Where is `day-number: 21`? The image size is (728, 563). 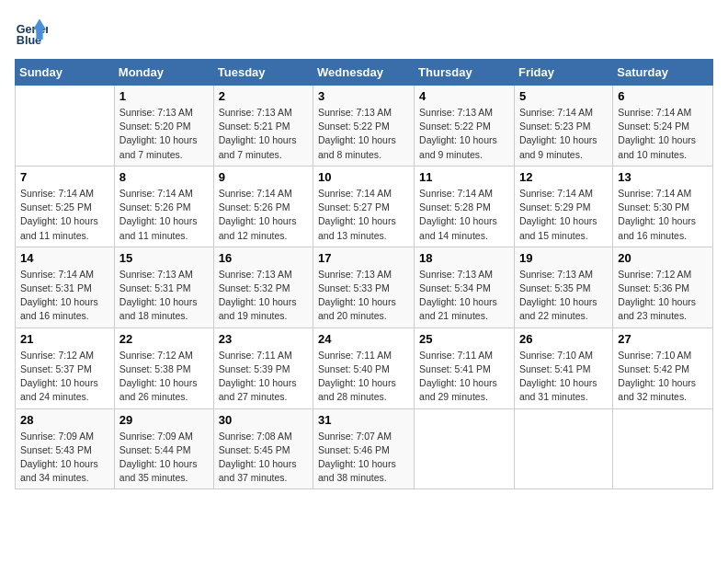
day-number: 21 is located at coordinates (64, 339).